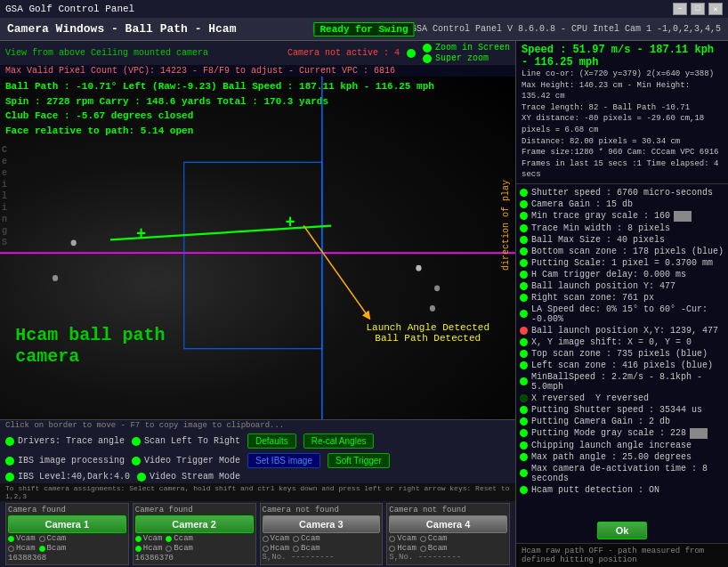 The height and width of the screenshot is (567, 728). What do you see at coordinates (11, 548) in the screenshot?
I see `cam1-hcam-radio` at bounding box center [11, 548].